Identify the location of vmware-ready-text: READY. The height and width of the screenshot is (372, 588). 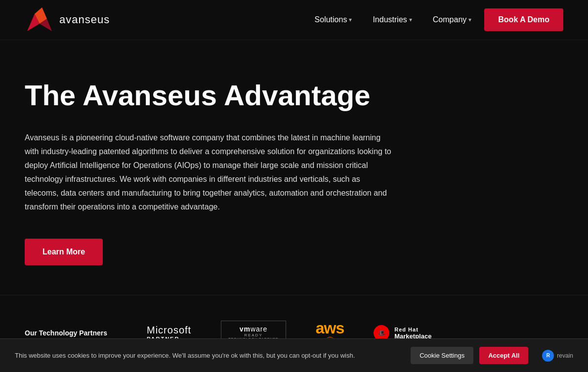
(253, 335).